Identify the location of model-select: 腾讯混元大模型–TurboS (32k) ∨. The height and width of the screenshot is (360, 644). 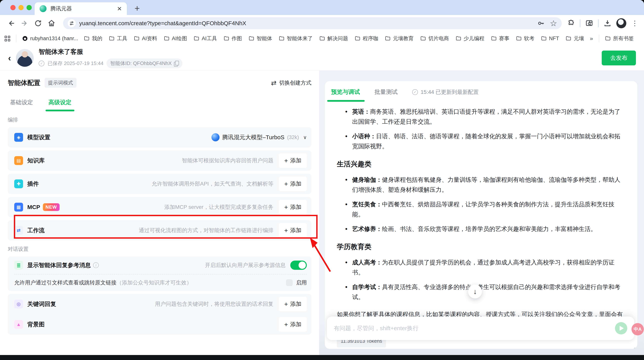
(259, 137).